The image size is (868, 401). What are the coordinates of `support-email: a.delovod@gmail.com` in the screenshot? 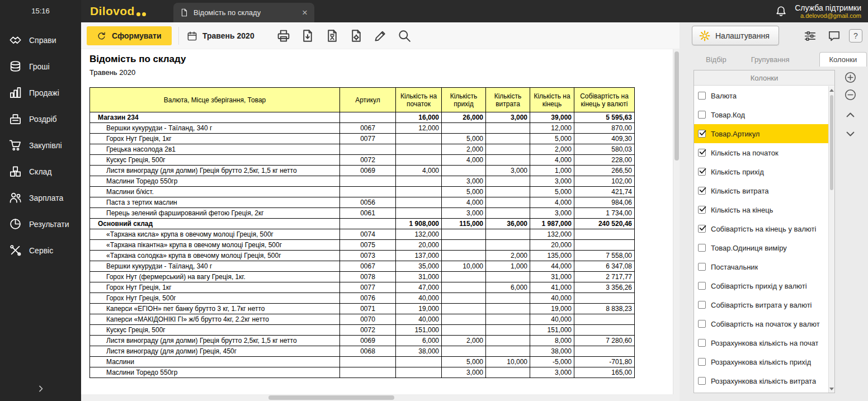 It's located at (828, 16).